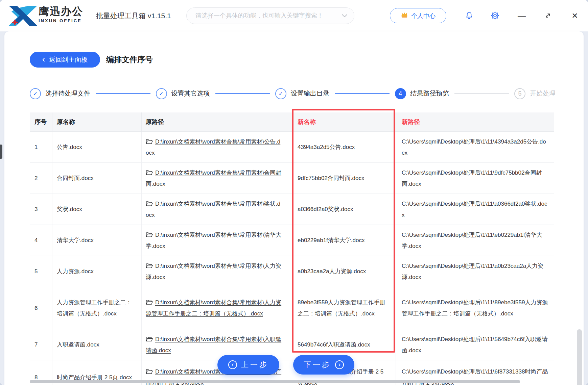 The image size is (588, 385). Describe the element at coordinates (214, 272) in the screenshot. I see `old-path-link: D:\inxun\文档素材\word素材合集\常用素材\人力资源.docx` at that location.